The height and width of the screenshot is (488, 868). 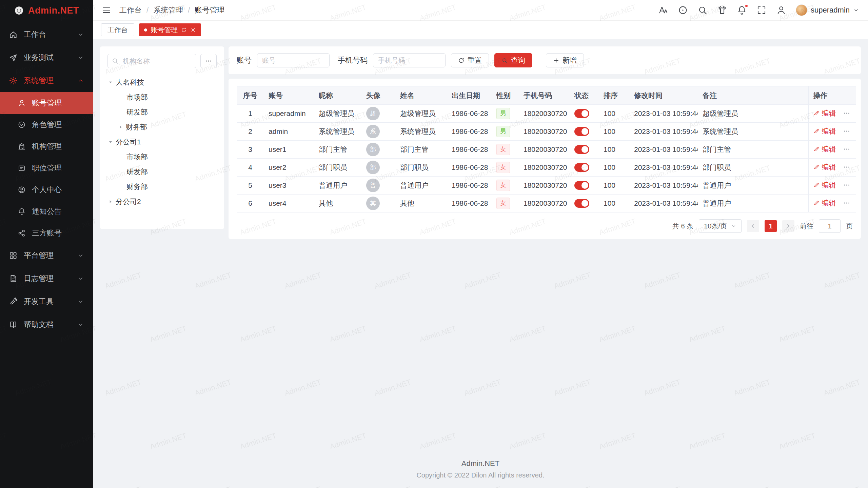 I want to click on more-icon, so click(x=847, y=185).